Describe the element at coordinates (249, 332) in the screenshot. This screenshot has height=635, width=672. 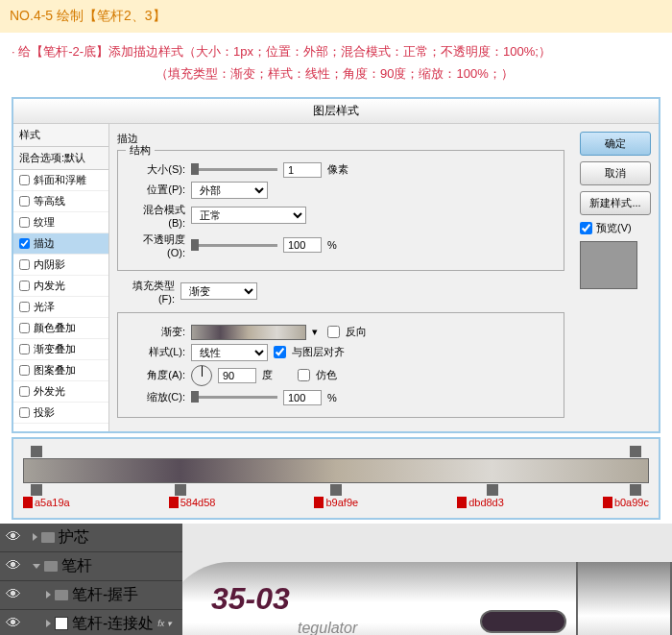
I see `gradient-swatch` at that location.